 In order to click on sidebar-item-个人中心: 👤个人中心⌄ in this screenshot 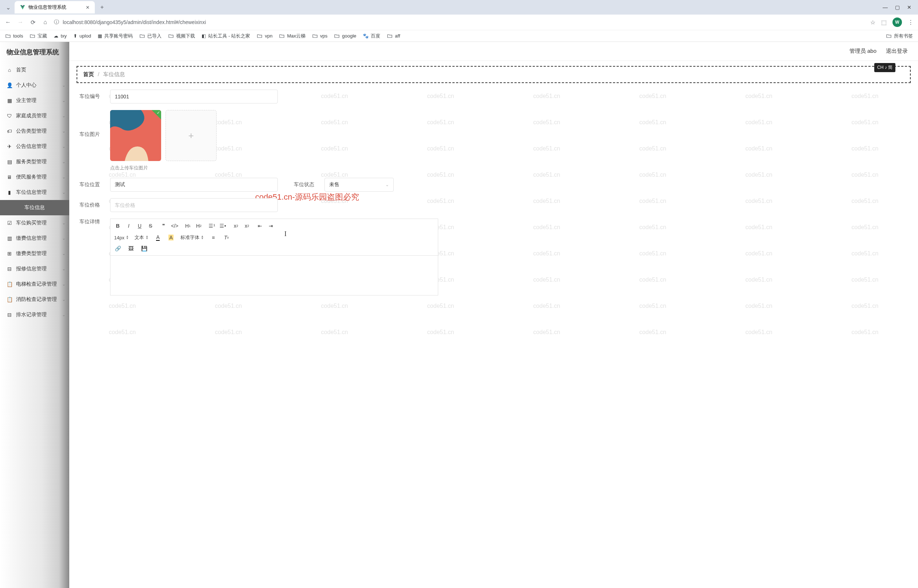, I will do `click(34, 85)`.